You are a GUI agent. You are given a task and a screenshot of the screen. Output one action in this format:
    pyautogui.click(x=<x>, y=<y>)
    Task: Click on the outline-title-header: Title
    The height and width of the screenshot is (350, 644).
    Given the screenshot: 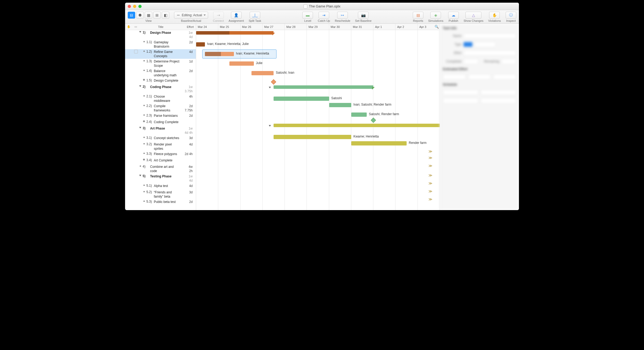 What is the action you would take?
    pyautogui.click(x=161, y=27)
    